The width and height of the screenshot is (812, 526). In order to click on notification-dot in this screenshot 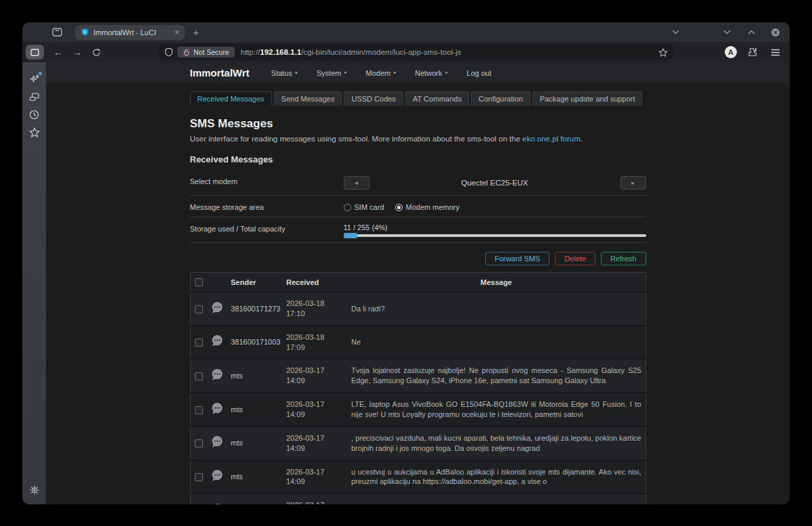, I will do `click(41, 73)`.